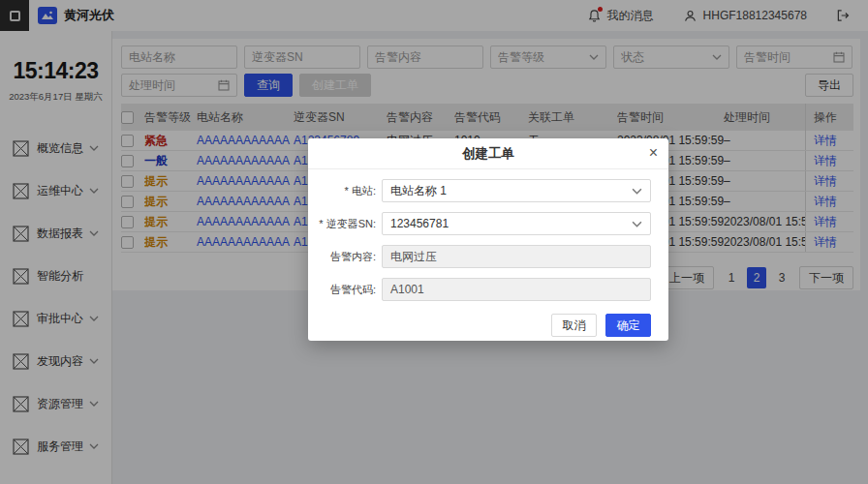  I want to click on station-field-row: * 电站: 电站名称 1, so click(488, 191).